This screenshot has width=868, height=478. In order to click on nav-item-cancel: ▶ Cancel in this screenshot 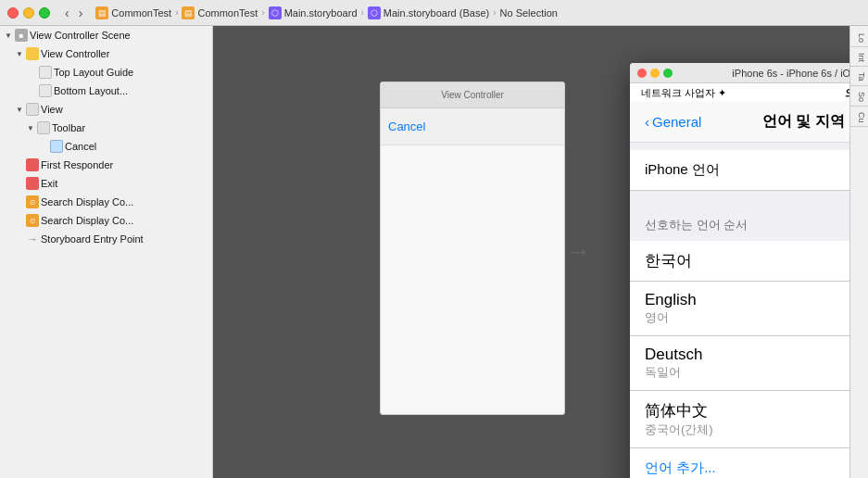, I will do `click(106, 146)`.